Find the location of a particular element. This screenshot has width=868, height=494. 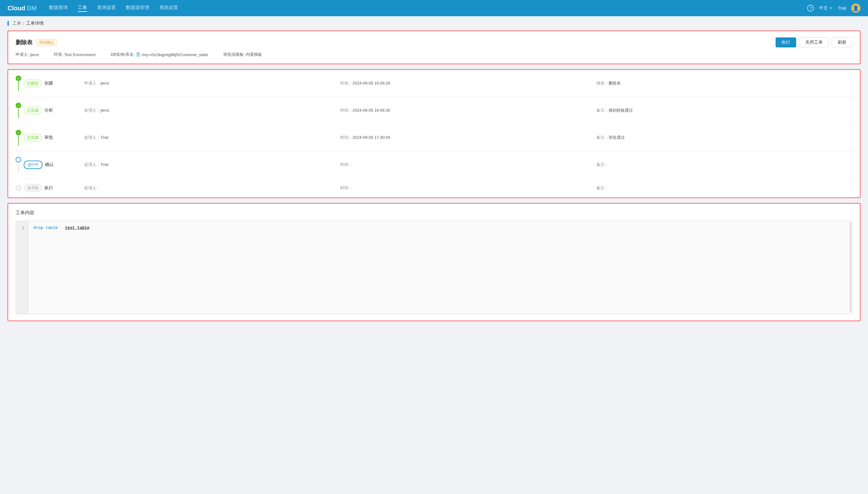

workflow-step-4: 进行中 确认 处理人：Trial 时间： 备注： is located at coordinates (434, 165).